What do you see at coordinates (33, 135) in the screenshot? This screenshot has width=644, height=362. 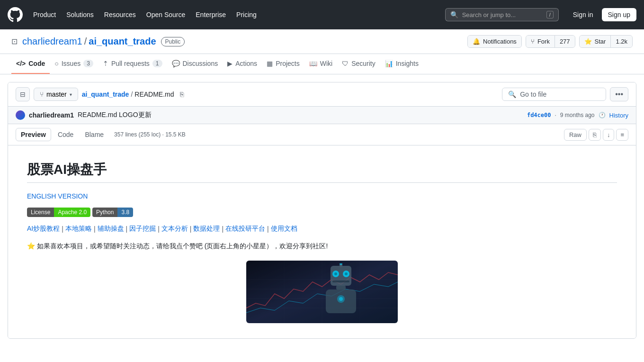 I see `preview-tab-button: Preview` at bounding box center [33, 135].